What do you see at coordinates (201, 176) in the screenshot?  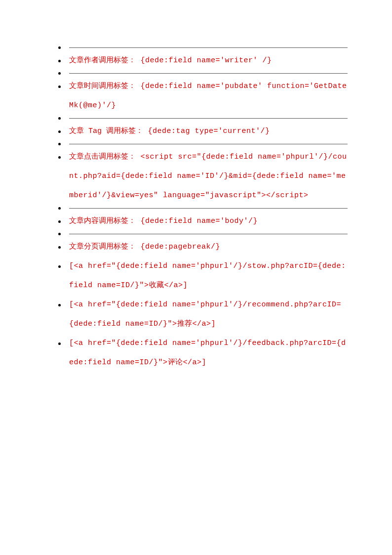 I see `list-item: 文章点击调用标签： <script src="{dede:field name=…` at bounding box center [201, 176].